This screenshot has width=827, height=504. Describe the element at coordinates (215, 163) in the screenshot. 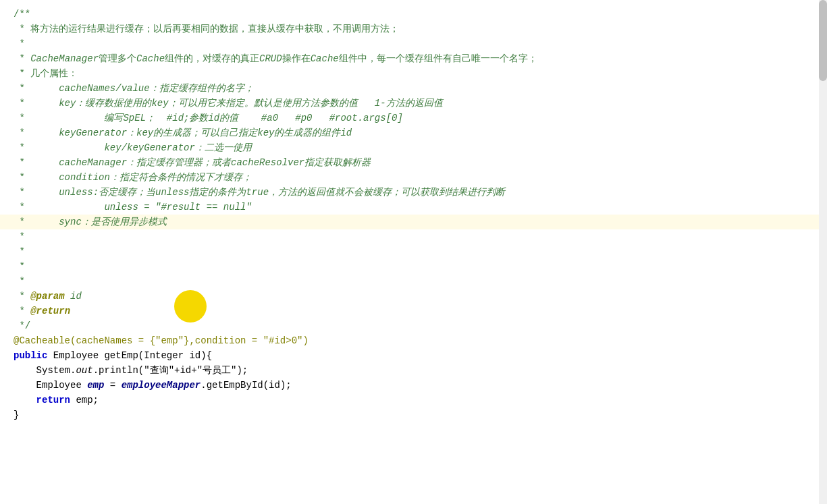

I see `comment-italic-text: cacheManager：指定缓存管理器；或者cacheResolver指定获取…` at that location.